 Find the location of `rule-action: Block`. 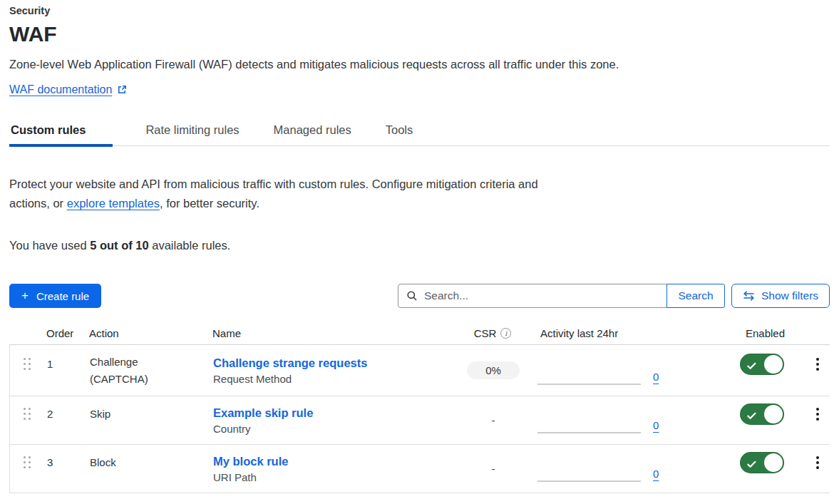

rule-action: Block is located at coordinates (151, 463).